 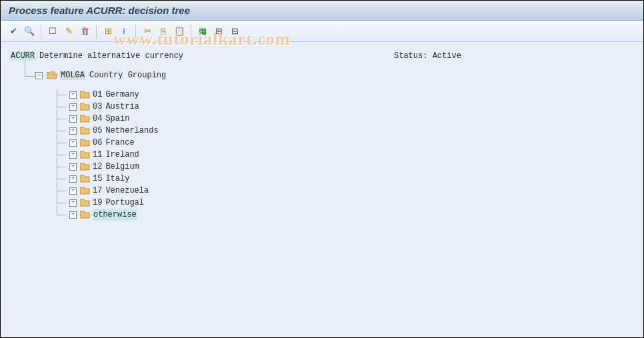 I want to click on folder-open-icon, so click(x=51, y=75).